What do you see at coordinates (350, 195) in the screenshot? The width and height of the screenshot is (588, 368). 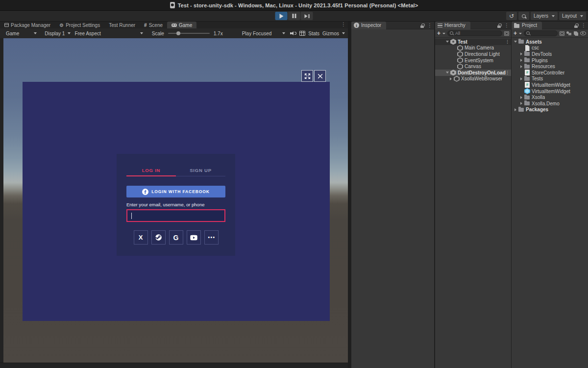 I see `panel-divider` at bounding box center [350, 195].